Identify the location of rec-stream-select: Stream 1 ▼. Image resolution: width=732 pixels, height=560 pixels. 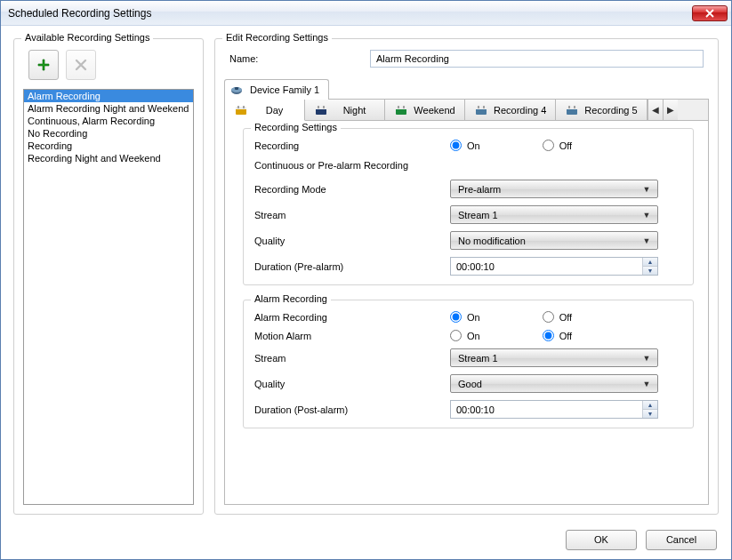
(554, 215).